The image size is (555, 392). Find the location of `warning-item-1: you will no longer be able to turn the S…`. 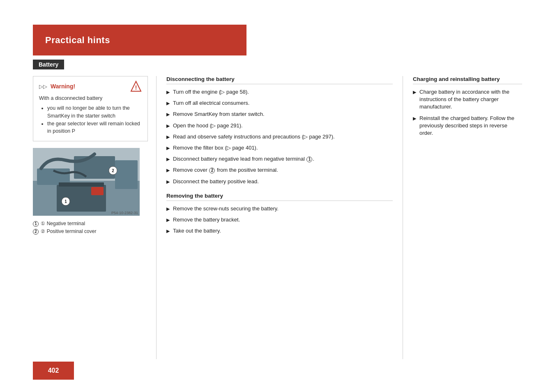

warning-item-1: you will no longer be able to turn the S… is located at coordinates (94, 112).